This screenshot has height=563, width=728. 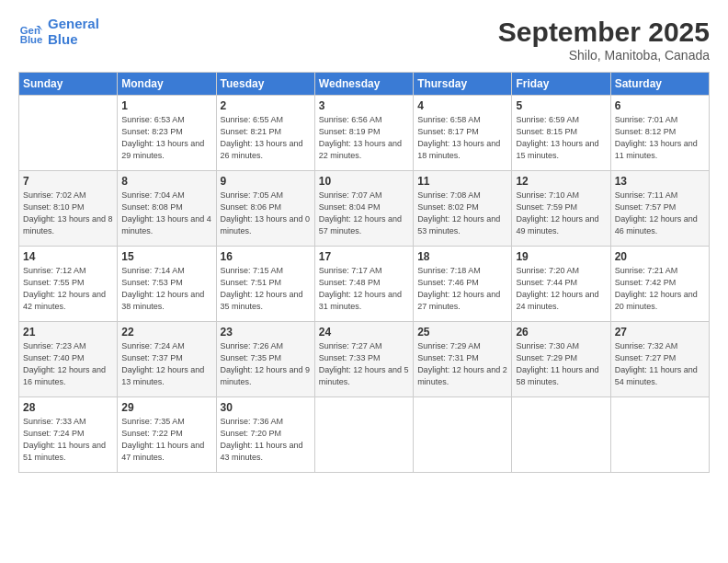 What do you see at coordinates (68, 289) in the screenshot?
I see `day-info: Sunrise: 7:12 AM Sunset: 7:55 PM Dayligh…` at bounding box center [68, 289].